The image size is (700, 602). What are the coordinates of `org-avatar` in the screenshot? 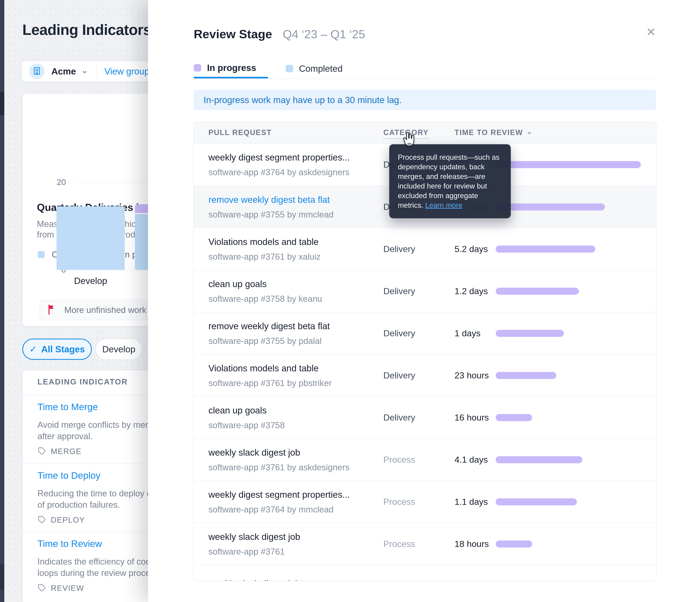 It's located at (37, 71).